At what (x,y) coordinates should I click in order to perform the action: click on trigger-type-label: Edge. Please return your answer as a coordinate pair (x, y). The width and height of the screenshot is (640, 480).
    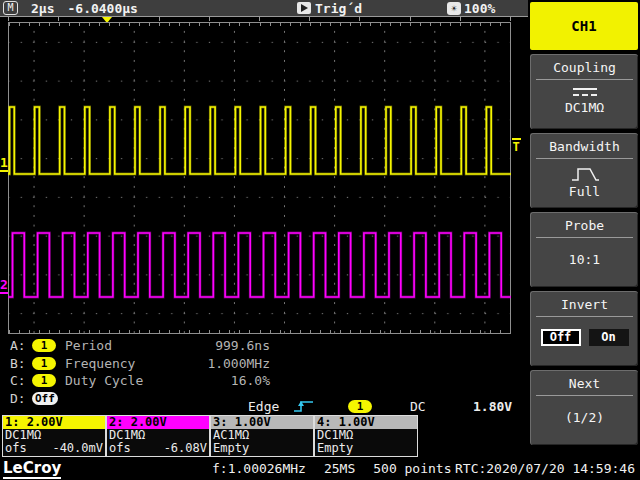
    Looking at the image, I should click on (264, 406).